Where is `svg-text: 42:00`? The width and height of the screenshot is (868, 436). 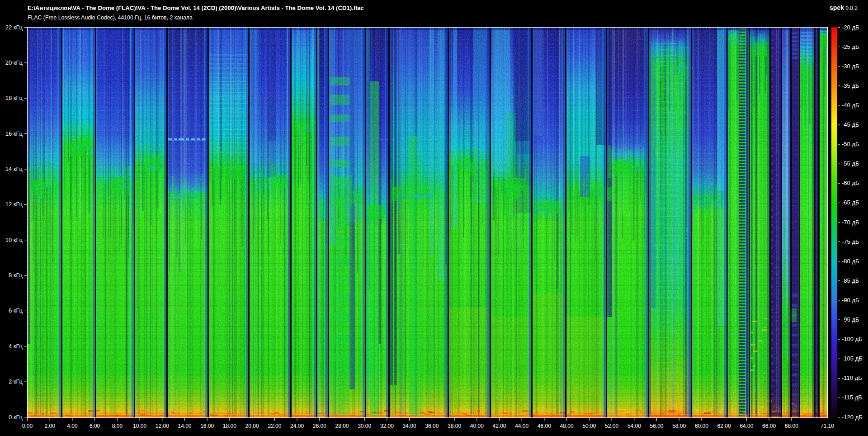 svg-text: 42:00 is located at coordinates (499, 426).